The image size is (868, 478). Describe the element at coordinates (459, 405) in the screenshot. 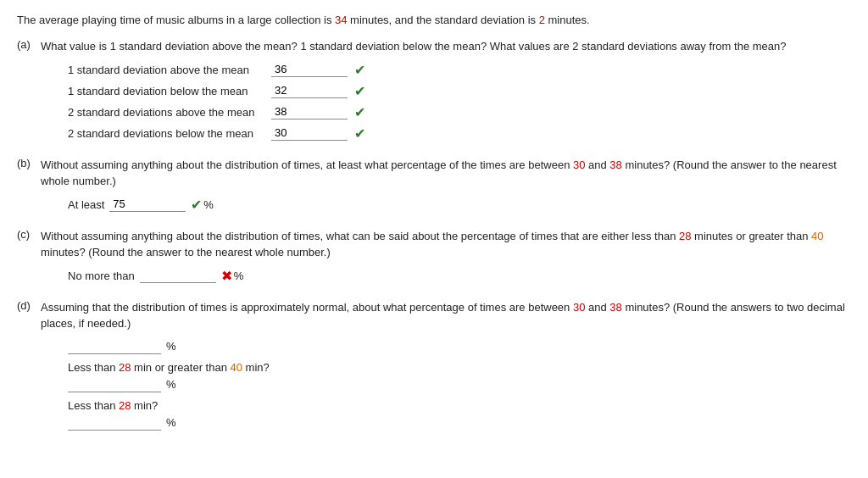

I see `part-d-sub-label-2: Less than 28 min?` at that location.